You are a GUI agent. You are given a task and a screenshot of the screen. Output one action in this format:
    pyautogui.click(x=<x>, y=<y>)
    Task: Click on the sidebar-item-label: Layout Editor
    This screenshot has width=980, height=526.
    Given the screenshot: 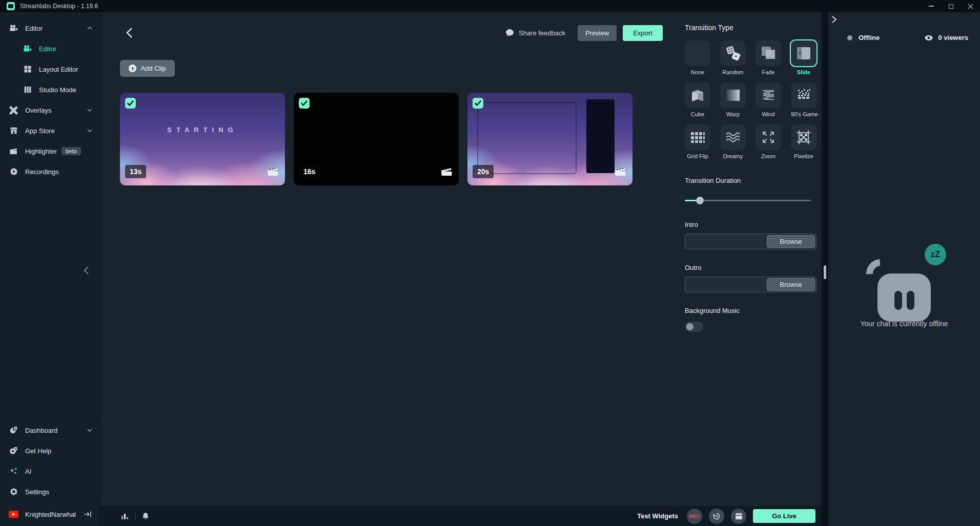 What is the action you would take?
    pyautogui.click(x=58, y=70)
    